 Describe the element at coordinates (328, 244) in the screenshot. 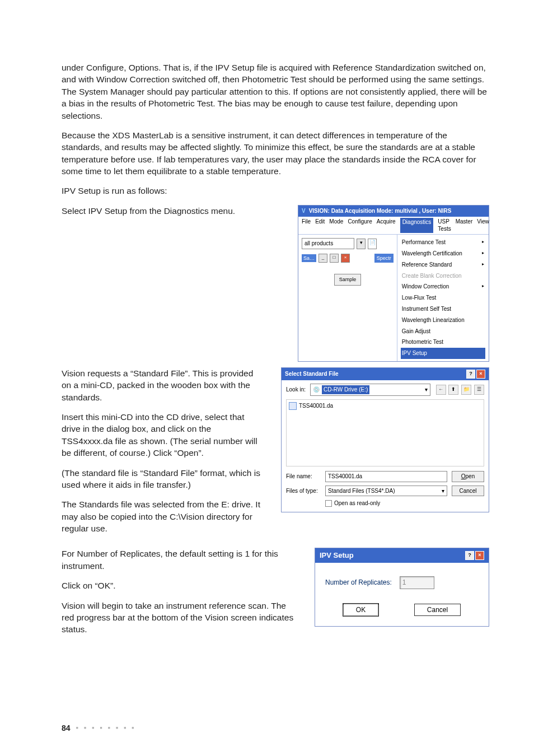

I see `product-dropdown: all products` at that location.